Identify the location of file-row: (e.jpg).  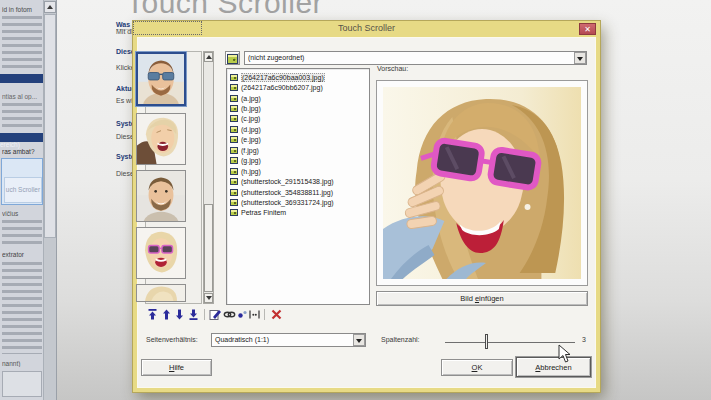
(298, 140).